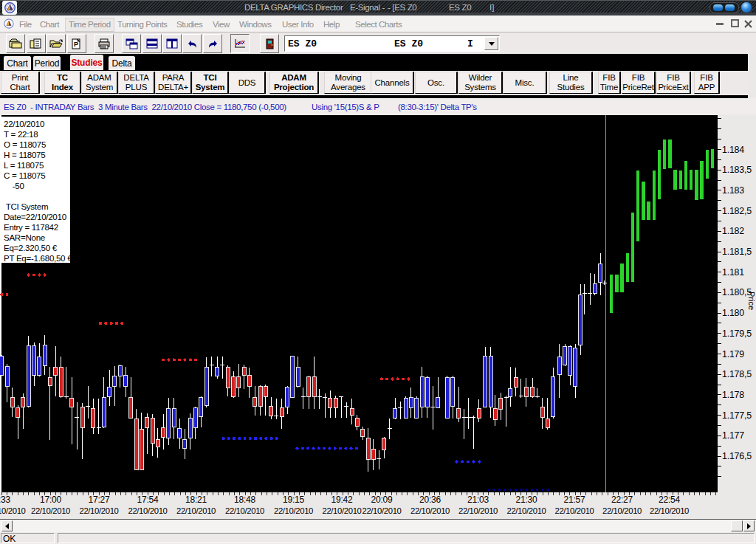  I want to click on svg-text: 1.180, so click(733, 313).